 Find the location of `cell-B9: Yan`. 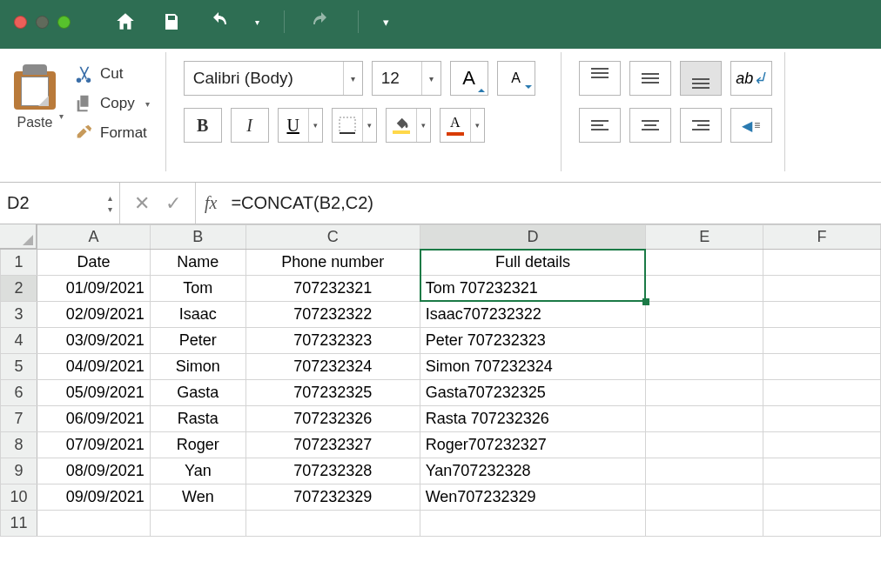

cell-B9: Yan is located at coordinates (198, 471).